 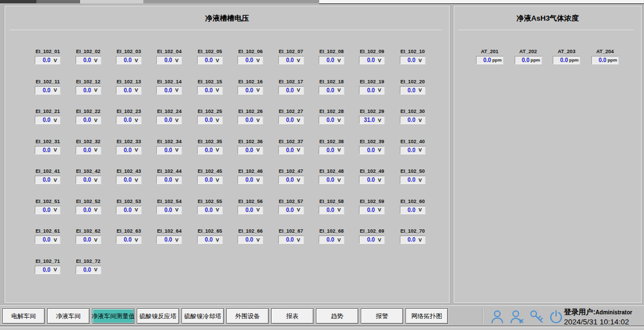 I want to click on login-user-icon, so click(x=497, y=317).